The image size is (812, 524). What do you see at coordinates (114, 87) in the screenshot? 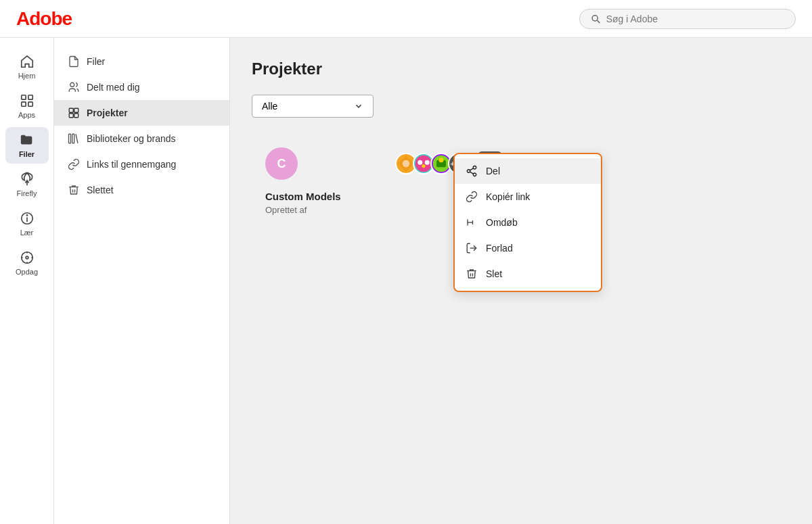
I see `menu-label-delt: Delt med dig` at bounding box center [114, 87].